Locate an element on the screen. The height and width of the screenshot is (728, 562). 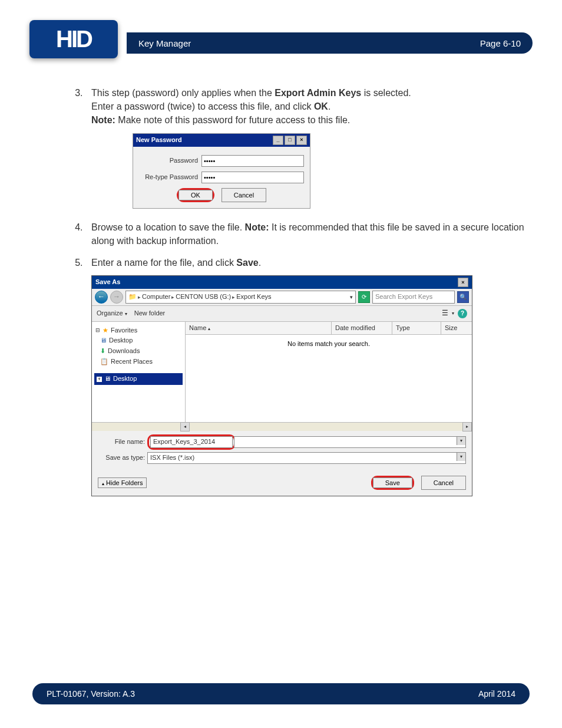
hide-folders-button: ▴ Hide Folders is located at coordinates (123, 483).